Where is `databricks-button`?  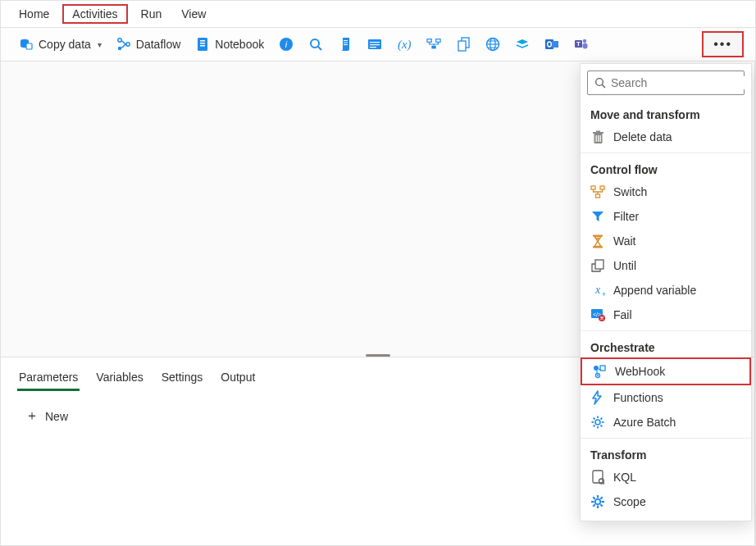
databricks-button is located at coordinates (522, 44).